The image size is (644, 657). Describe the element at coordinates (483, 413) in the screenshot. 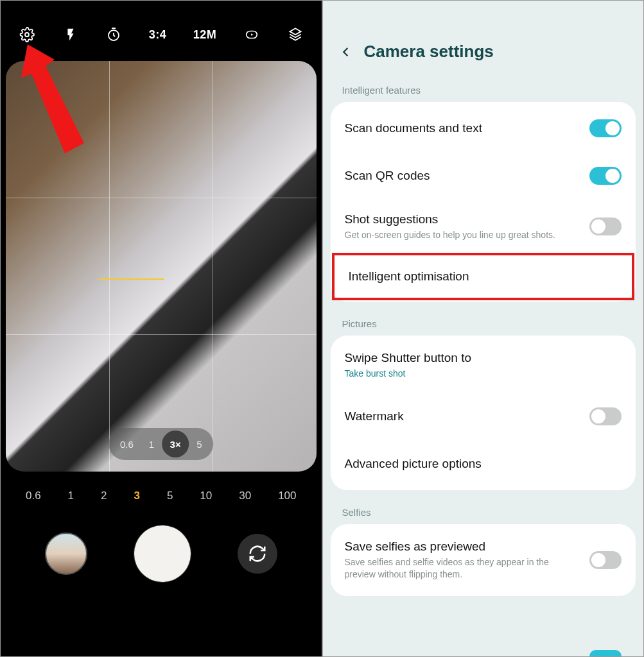

I see `card-pictures: Swipe Shutter button to Take burst shot …` at that location.